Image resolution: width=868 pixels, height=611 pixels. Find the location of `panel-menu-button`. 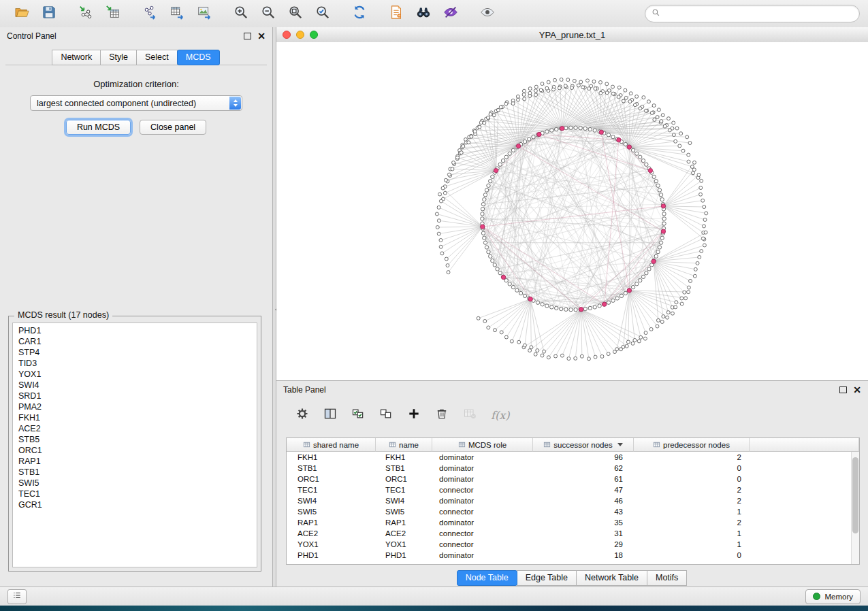

panel-menu-button is located at coordinates (17, 597).